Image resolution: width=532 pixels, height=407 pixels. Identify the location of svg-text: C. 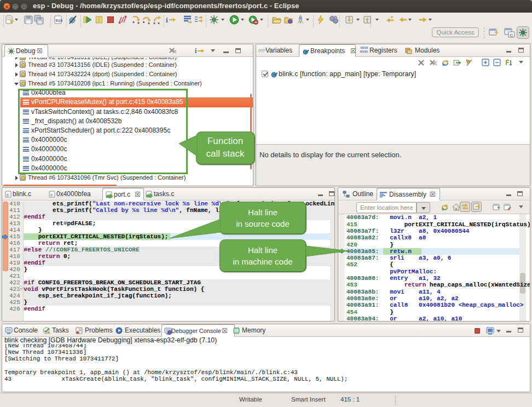
(512, 35).